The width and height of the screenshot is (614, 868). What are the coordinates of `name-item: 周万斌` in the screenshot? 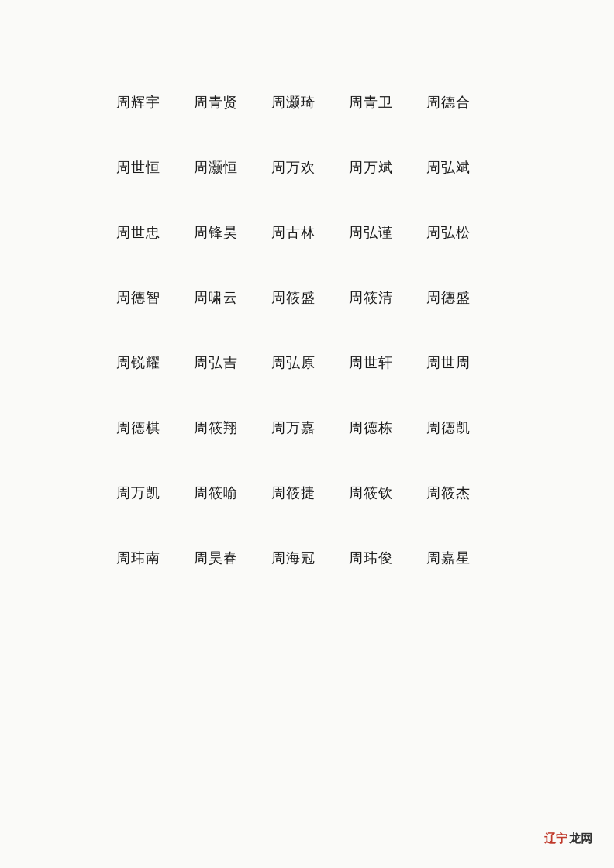 It's located at (388, 167).